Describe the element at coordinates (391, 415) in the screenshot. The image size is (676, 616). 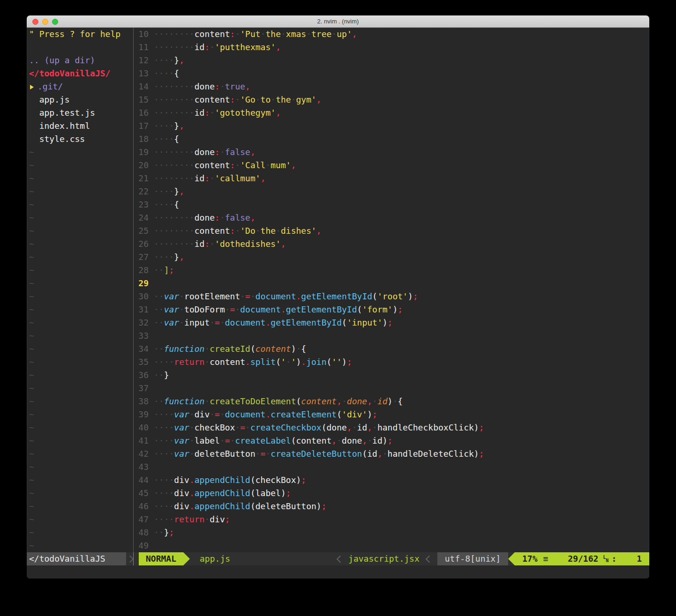
I see `code-line-39: 39····var·div·=·document.createElement('…` at that location.